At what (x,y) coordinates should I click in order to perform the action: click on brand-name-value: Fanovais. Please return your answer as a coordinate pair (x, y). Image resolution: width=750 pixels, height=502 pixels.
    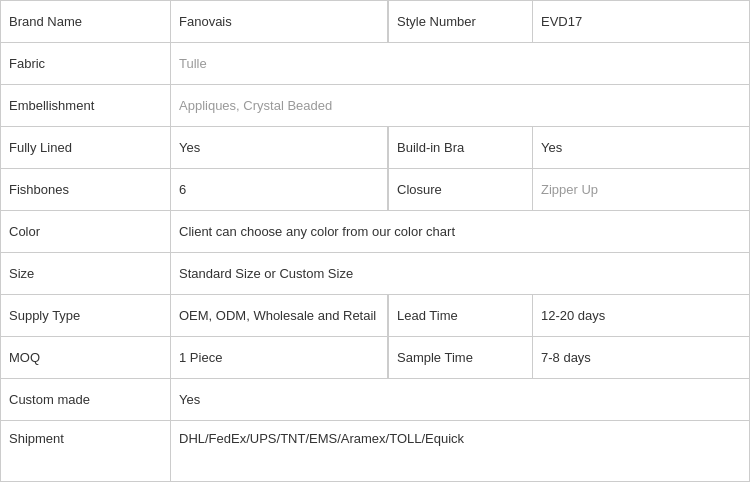
    Looking at the image, I should click on (280, 22).